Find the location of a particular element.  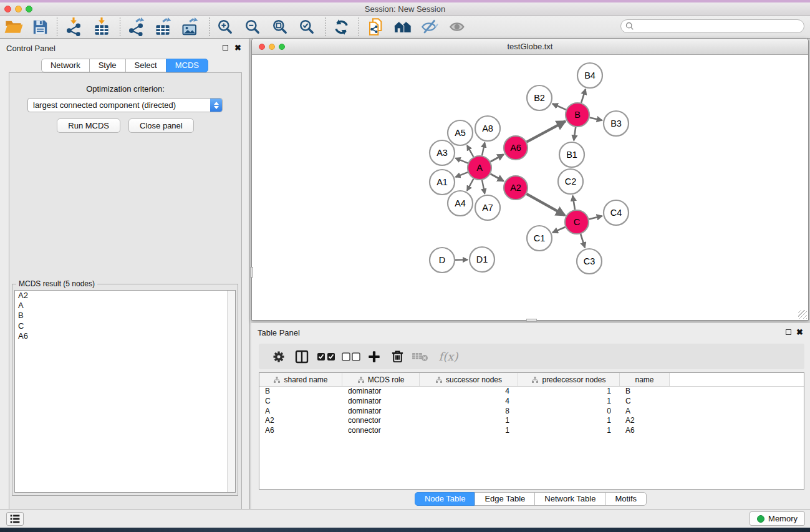

zoom-out-button is located at coordinates (253, 27).